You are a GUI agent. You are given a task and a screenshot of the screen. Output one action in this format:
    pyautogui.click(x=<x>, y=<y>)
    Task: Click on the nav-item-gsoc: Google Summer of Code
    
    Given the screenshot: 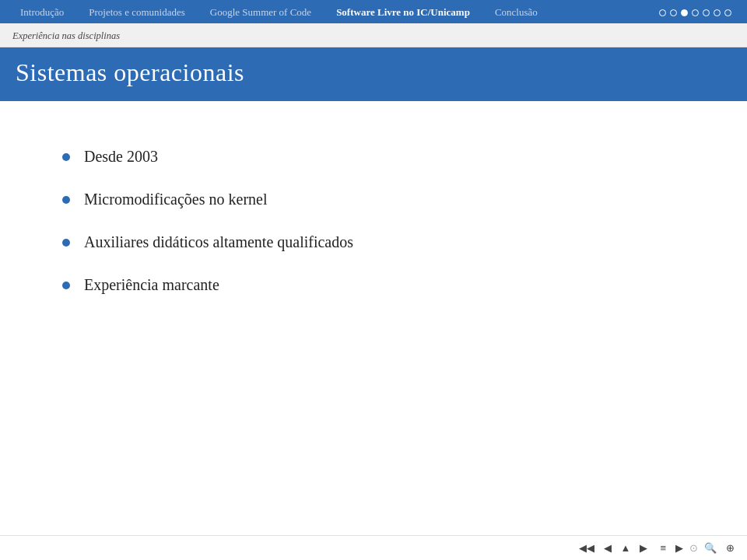 What is the action you would take?
    pyautogui.click(x=261, y=12)
    